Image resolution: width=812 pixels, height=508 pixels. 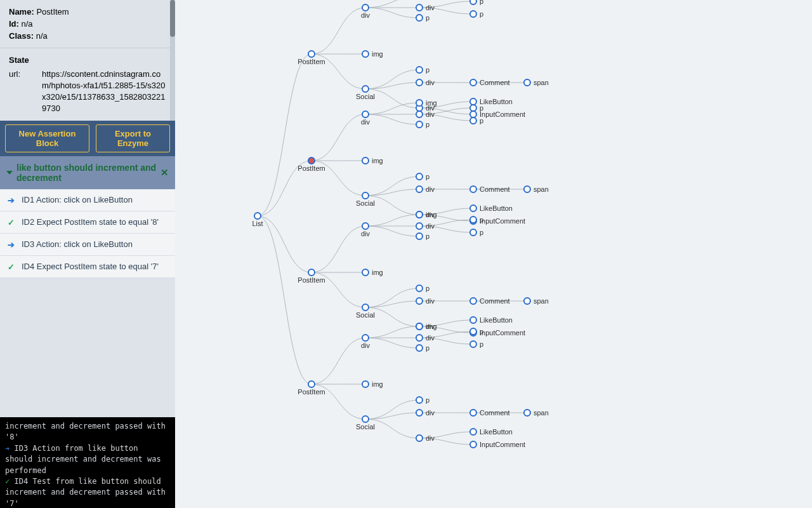 What do you see at coordinates (47, 138) in the screenshot?
I see `new-assertion-button: New Assertion Block` at bounding box center [47, 138].